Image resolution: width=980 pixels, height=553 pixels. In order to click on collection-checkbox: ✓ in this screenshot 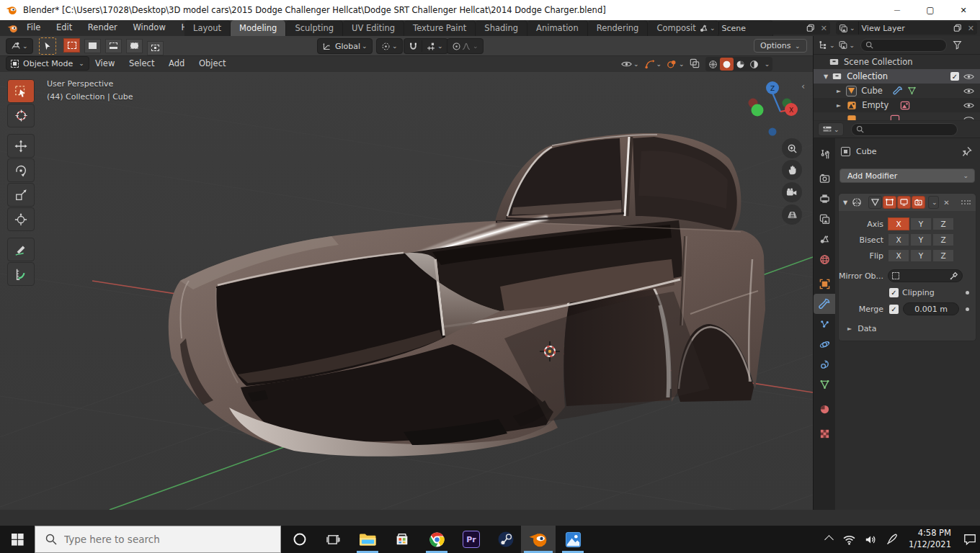, I will do `click(955, 76)`.